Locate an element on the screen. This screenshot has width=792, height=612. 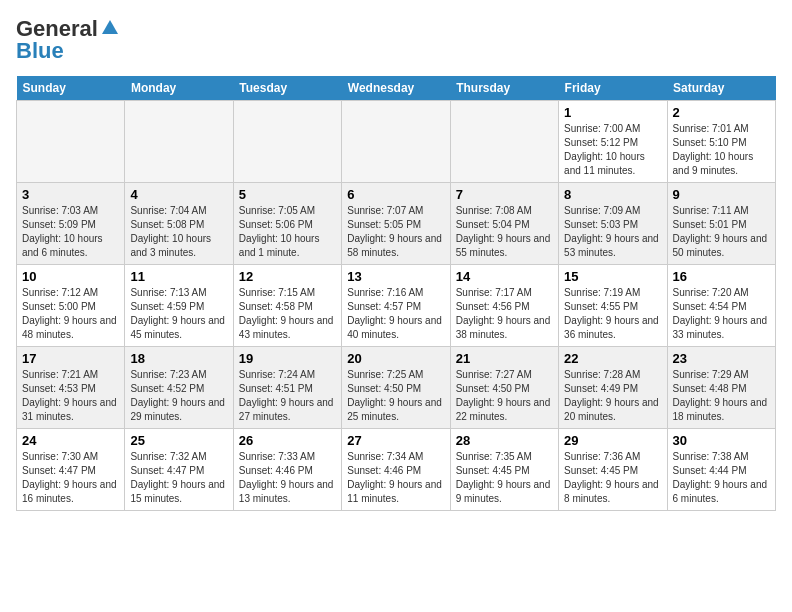
day-info: Sunrise: 7:38 AM Sunset: 4:44 PM Dayligh… is located at coordinates (722, 478).